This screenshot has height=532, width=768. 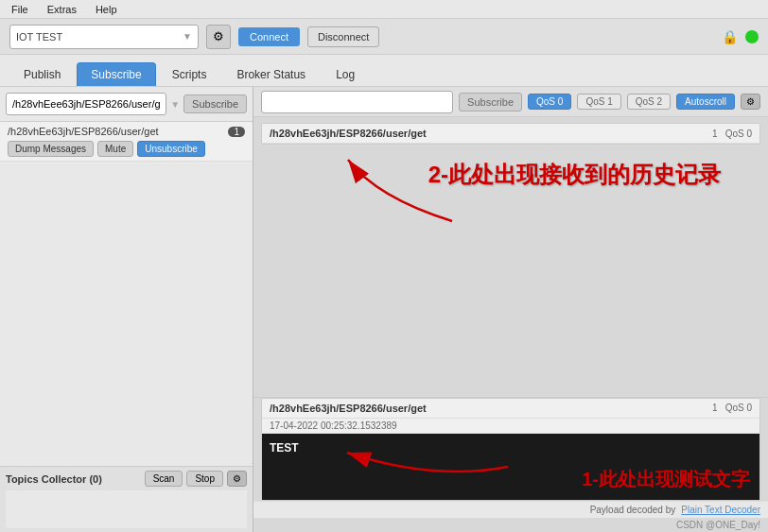 What do you see at coordinates (721, 510) in the screenshot?
I see `payload-decoder: Plain Text Decoder` at bounding box center [721, 510].